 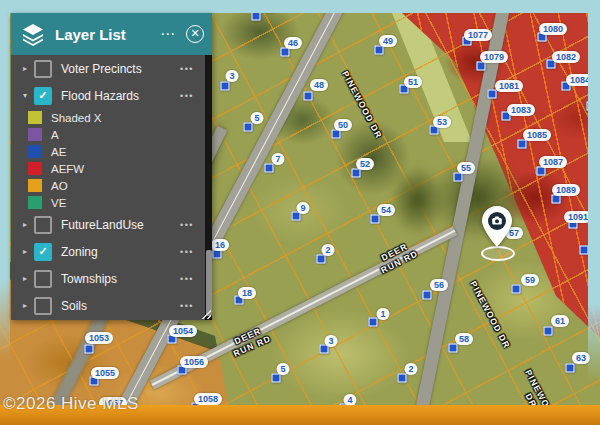 What do you see at coordinates (112, 134) in the screenshot?
I see `legend-row-a: A` at bounding box center [112, 134].